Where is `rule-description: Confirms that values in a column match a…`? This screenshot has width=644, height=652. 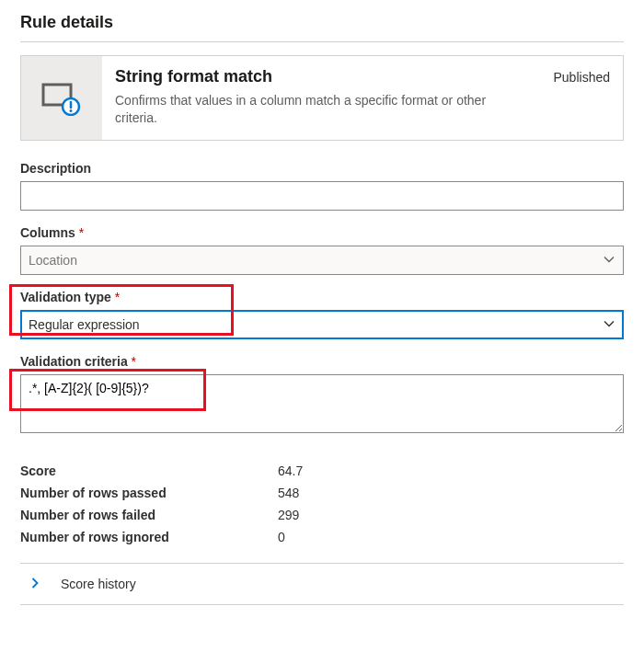 rule-description: Confirms that values in a column match a… is located at coordinates (308, 109).